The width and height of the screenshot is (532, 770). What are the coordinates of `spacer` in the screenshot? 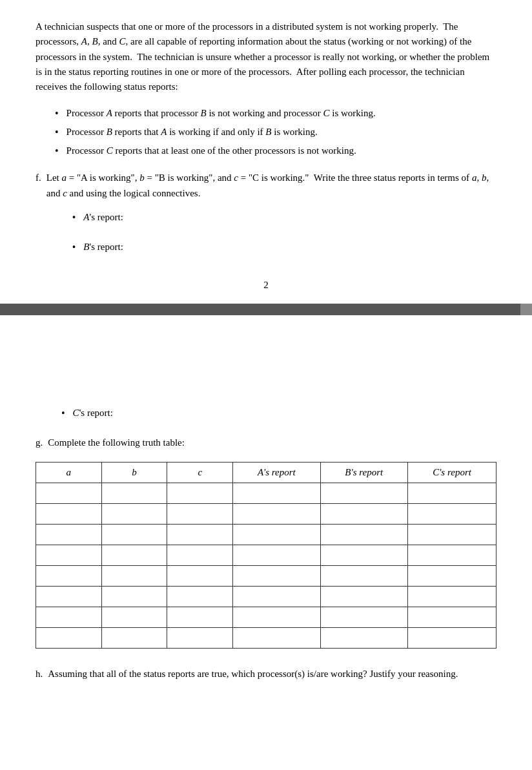 It's located at (266, 360).